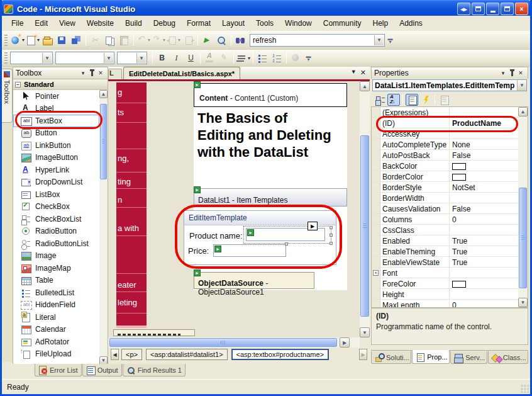 This screenshot has height=396, width=532. What do you see at coordinates (445, 252) in the screenshot?
I see `property-row: + EnableTheming True` at bounding box center [445, 252].